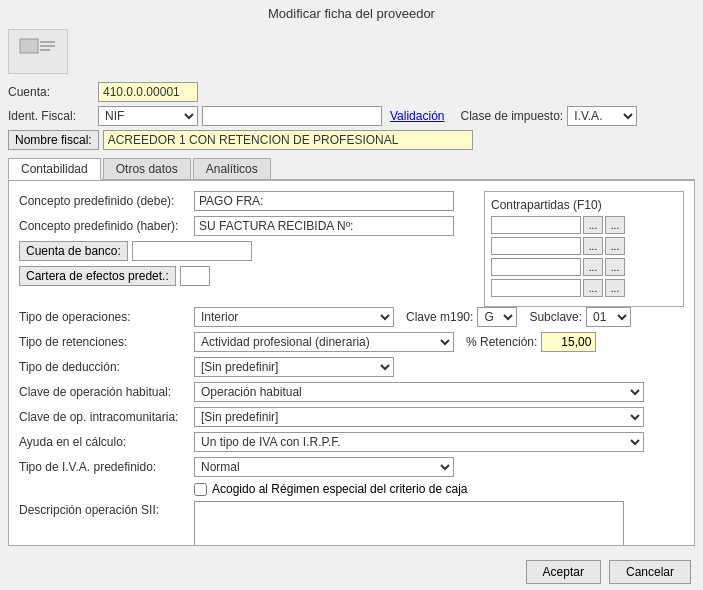 This screenshot has height=590, width=703. I want to click on cuenta-input, so click(148, 92).